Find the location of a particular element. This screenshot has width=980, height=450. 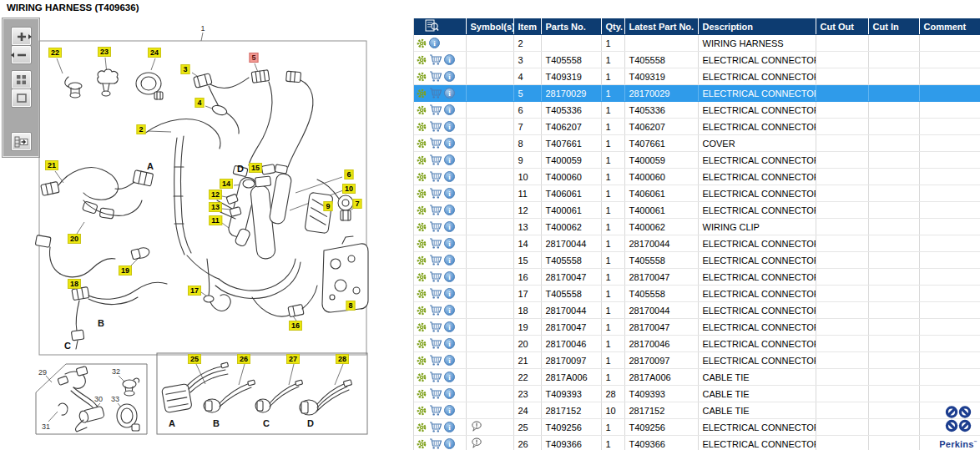

callout-9: 9 is located at coordinates (327, 206).